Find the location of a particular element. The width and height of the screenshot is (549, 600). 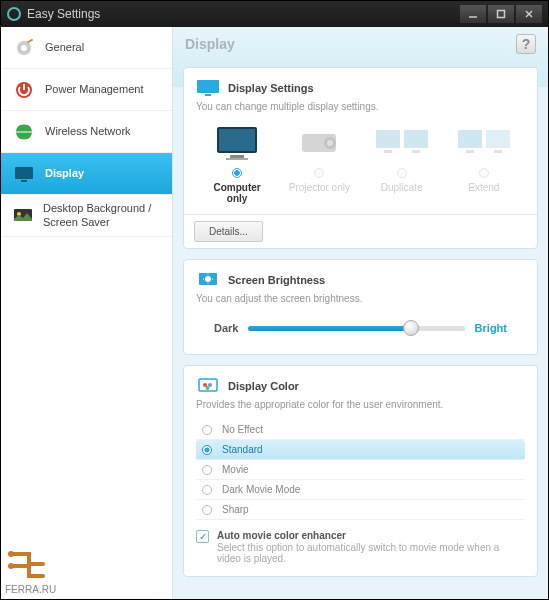

screen-brightness-panel: Screen Brightness You can adjust the scr… is located at coordinates (360, 307).